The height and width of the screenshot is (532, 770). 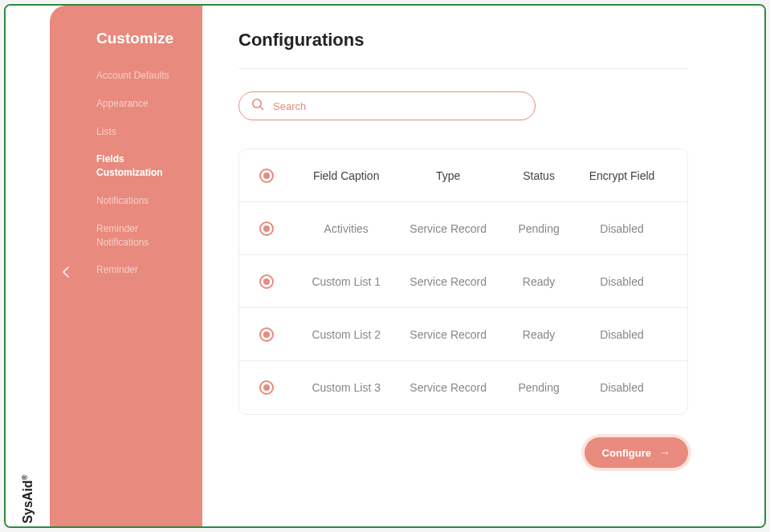 I want to click on header-select-all, so click(x=278, y=176).